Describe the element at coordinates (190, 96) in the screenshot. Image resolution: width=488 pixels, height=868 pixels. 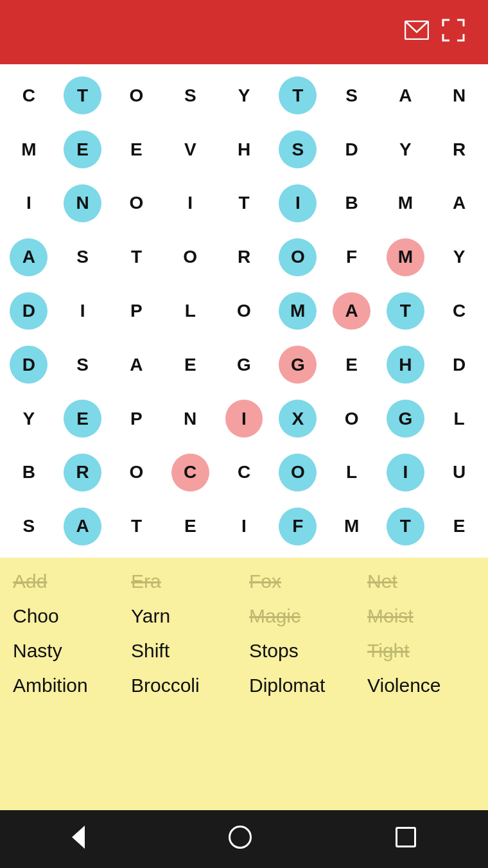
I see `grid-cell-3: S` at that location.